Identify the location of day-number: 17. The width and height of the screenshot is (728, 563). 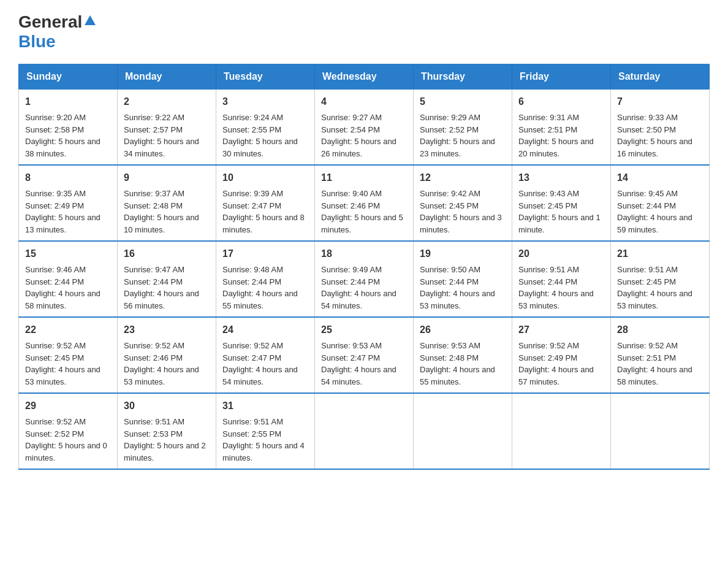
(265, 254).